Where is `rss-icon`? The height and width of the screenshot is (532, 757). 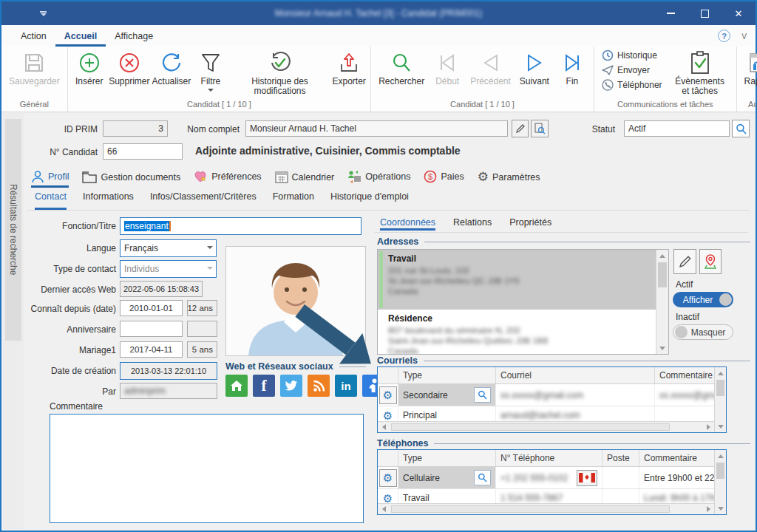 rss-icon is located at coordinates (319, 386).